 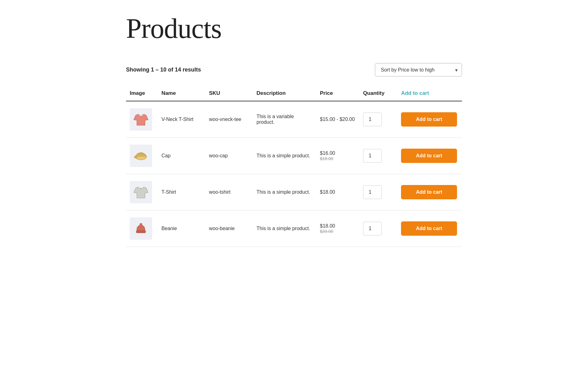 I want to click on price-current: $15.00 - $20.00, so click(x=338, y=119).